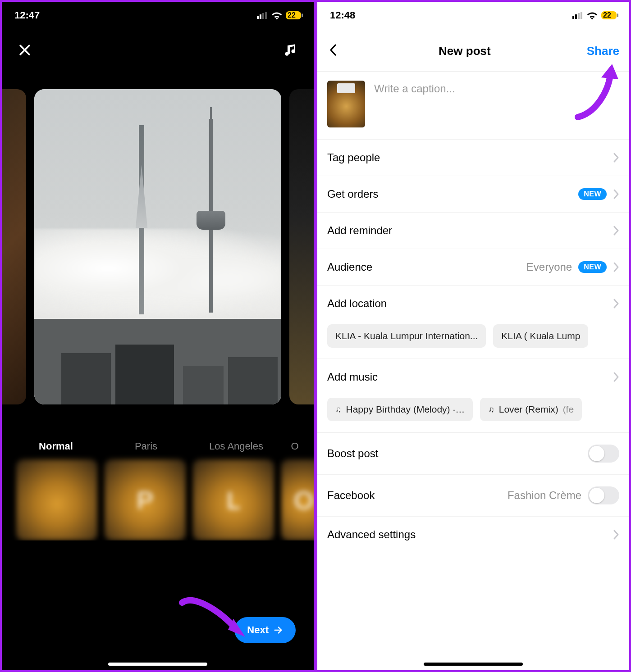 Image resolution: width=631 pixels, height=672 pixels. Describe the element at coordinates (473, 105) in the screenshot. I see `caption-row` at that location.